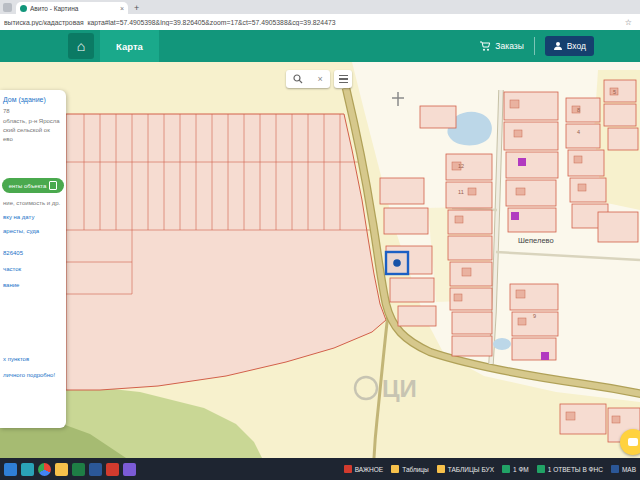 The height and width of the screenshot is (480, 640). I want to click on map-tab-label: Карта, so click(130, 46).